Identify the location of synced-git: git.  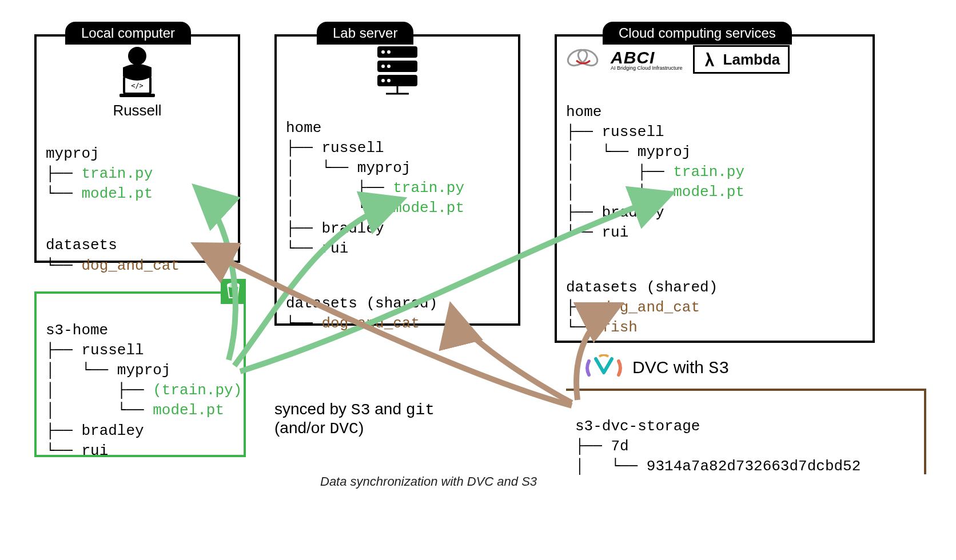
(420, 410).